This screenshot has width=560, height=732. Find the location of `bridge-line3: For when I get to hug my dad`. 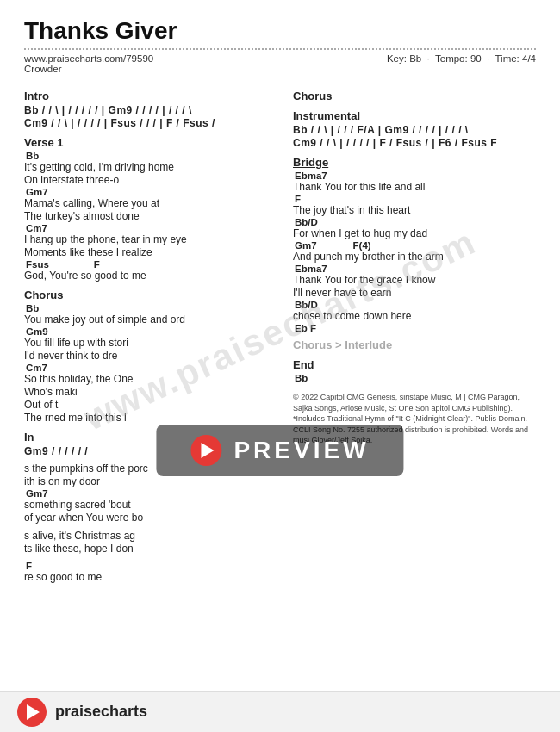

bridge-line3: For when I get to hug my dad is located at coordinates (414, 233).